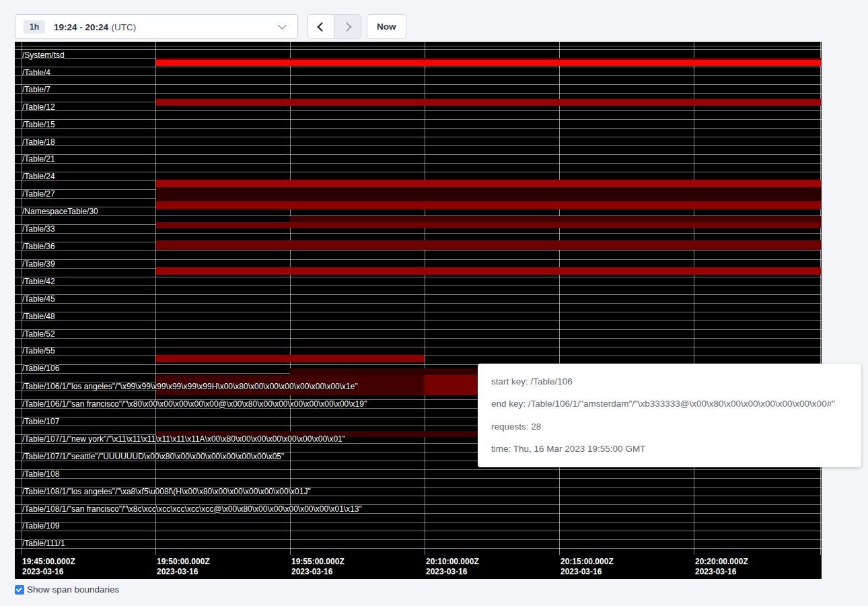 The height and width of the screenshot is (606, 868). Describe the element at coordinates (36, 73) in the screenshot. I see `row-key-label: /Table/4` at that location.